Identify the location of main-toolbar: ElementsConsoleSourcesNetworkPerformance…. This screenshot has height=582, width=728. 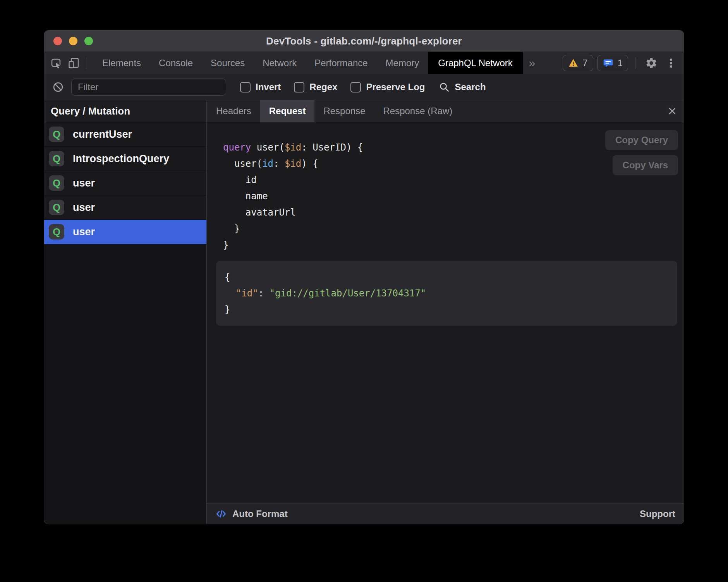
(364, 63).